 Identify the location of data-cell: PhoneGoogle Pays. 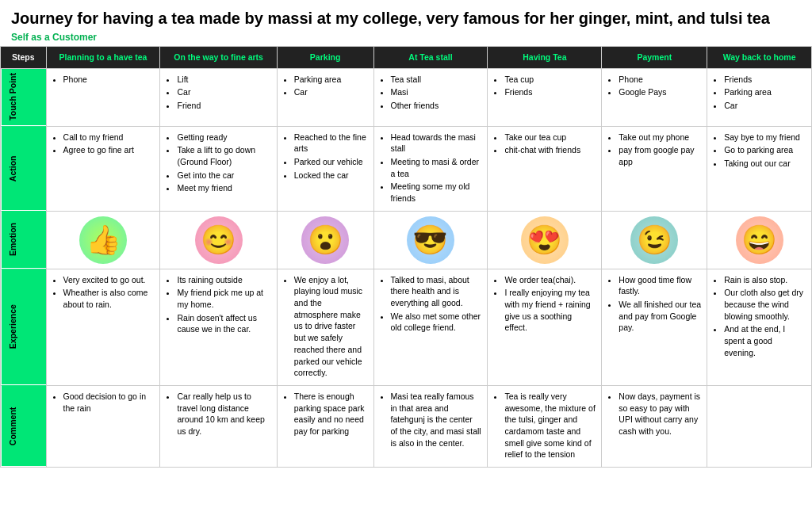
(655, 97).